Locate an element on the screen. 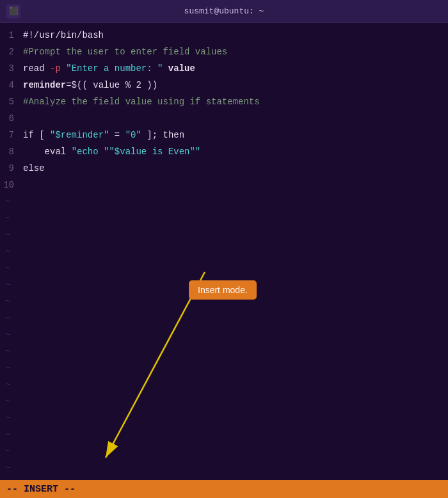 Image resolution: width=448 pixels, height=498 pixels. terminal-icon: ⬛ is located at coordinates (13, 12).